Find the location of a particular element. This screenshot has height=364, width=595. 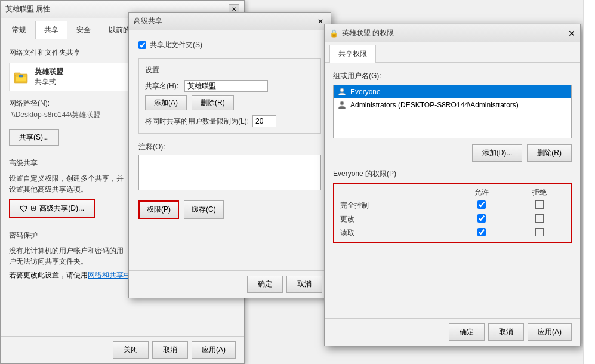

comment-label: 注释(O): is located at coordinates (230, 147).